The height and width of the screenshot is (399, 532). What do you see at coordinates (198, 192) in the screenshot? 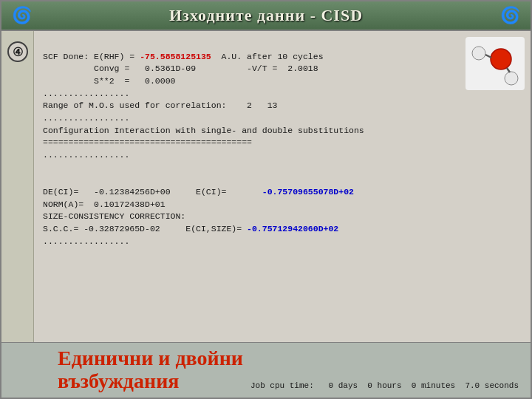
I see `de-line: DE(CI)= -0.12384256D+00 E(CI)= -0.757096…` at bounding box center [198, 192].